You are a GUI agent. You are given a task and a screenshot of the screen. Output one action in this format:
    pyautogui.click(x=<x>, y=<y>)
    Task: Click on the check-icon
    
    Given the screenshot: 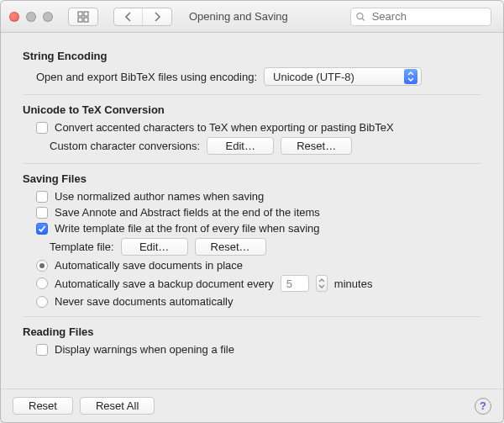 What is the action you would take?
    pyautogui.click(x=42, y=229)
    